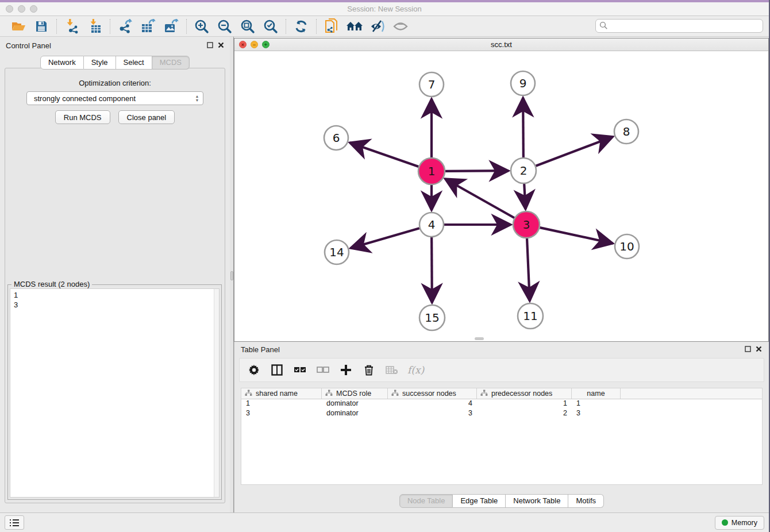 The height and width of the screenshot is (532, 770). Describe the element at coordinates (337, 138) in the screenshot. I see `node-label: 6` at that location.